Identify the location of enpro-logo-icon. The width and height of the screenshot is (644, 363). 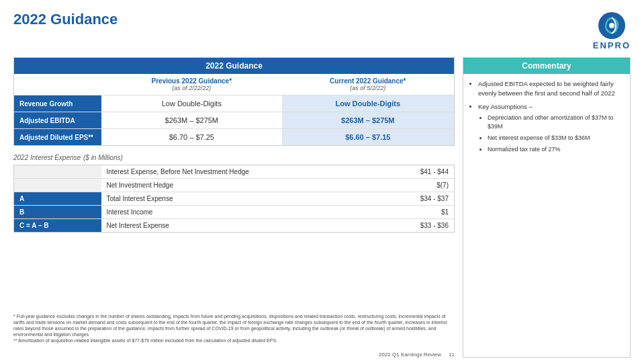
(612, 26).